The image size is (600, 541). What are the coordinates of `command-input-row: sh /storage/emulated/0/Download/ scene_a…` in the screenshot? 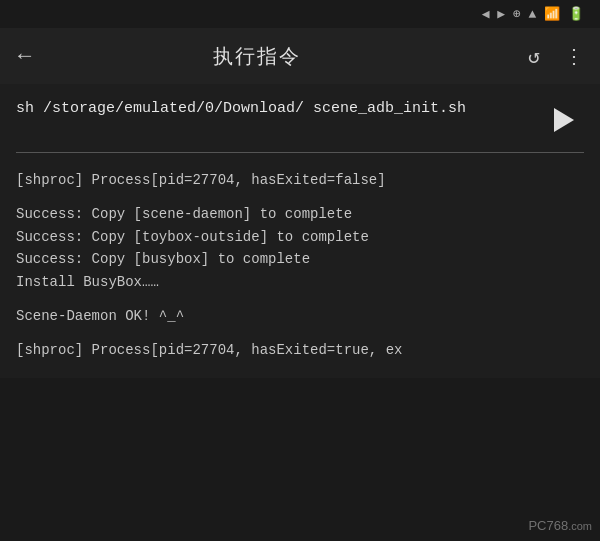 It's located at (300, 119).